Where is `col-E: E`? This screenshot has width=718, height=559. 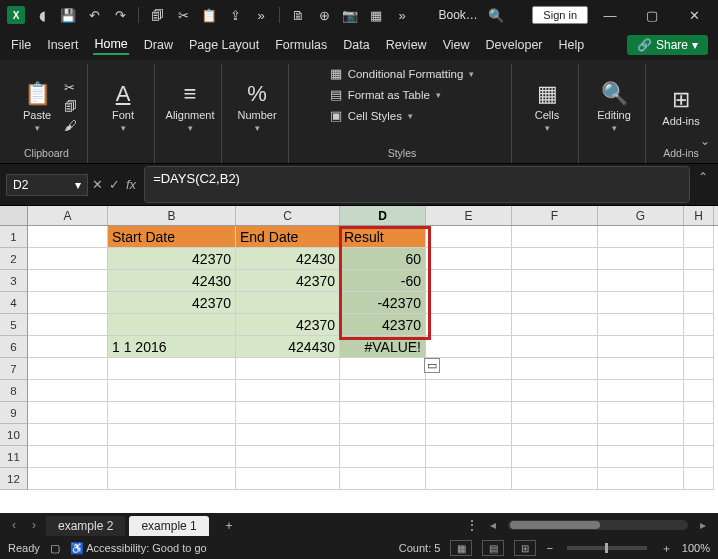 col-E: E is located at coordinates (469, 216).